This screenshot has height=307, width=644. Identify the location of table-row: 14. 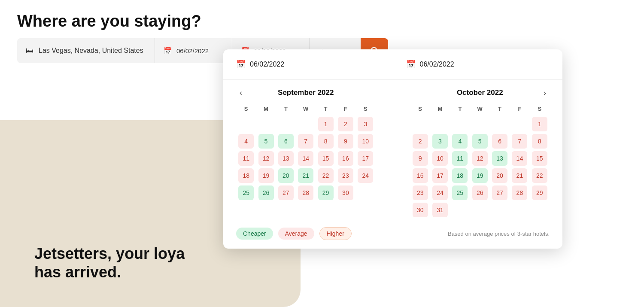
(306, 158).